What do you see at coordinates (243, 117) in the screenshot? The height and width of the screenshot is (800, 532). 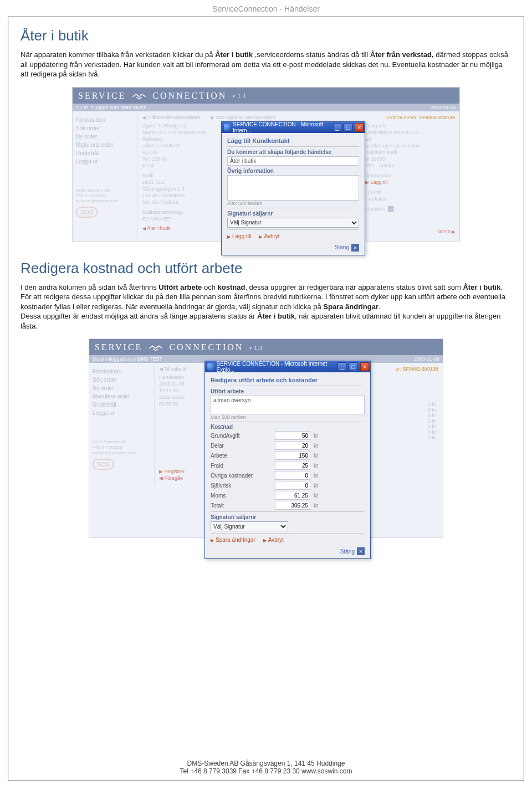 I see `copy-link: ▶ Gör kopia av serviceordern` at bounding box center [243, 117].